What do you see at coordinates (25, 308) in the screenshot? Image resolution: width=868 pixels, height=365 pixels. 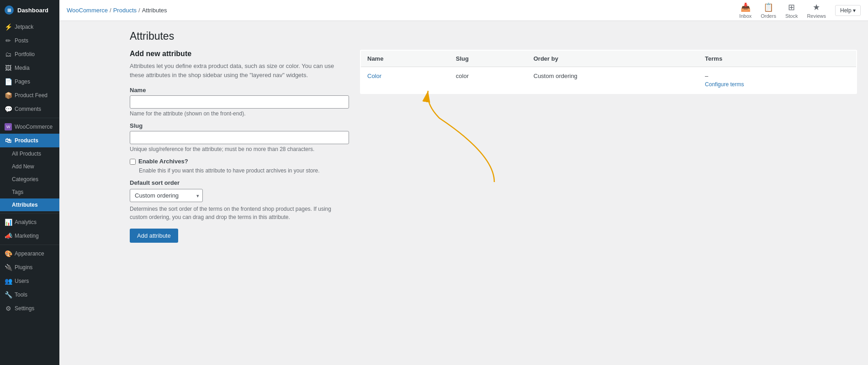 I see `sidebar-item-label: Settings` at bounding box center [25, 308].